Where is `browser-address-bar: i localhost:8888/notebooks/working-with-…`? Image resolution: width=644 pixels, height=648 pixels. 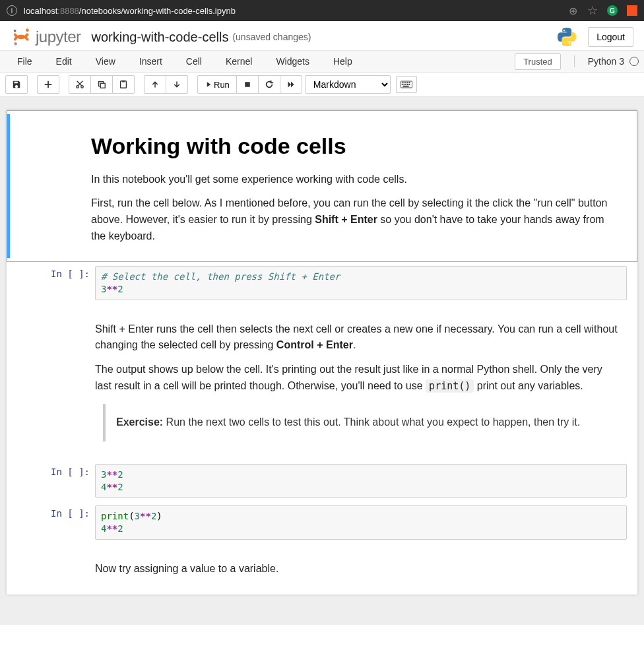 browser-address-bar: i localhost:8888/notebooks/working-with-… is located at coordinates (322, 11).